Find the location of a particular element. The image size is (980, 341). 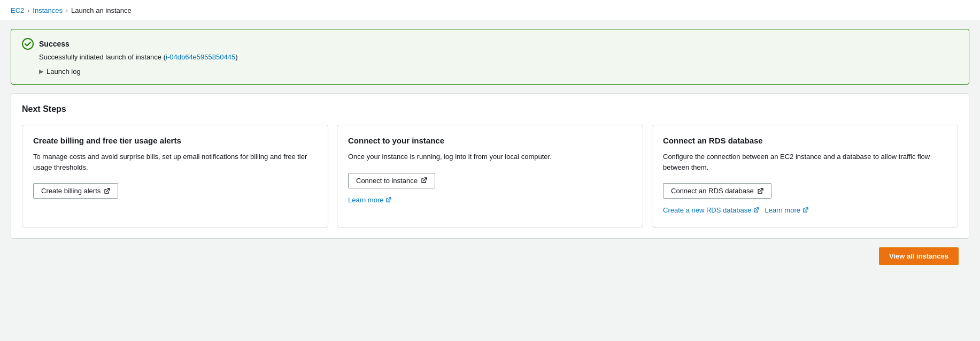

rds-database-card-desc: Configure the connection between an EC2 … is located at coordinates (805, 162).